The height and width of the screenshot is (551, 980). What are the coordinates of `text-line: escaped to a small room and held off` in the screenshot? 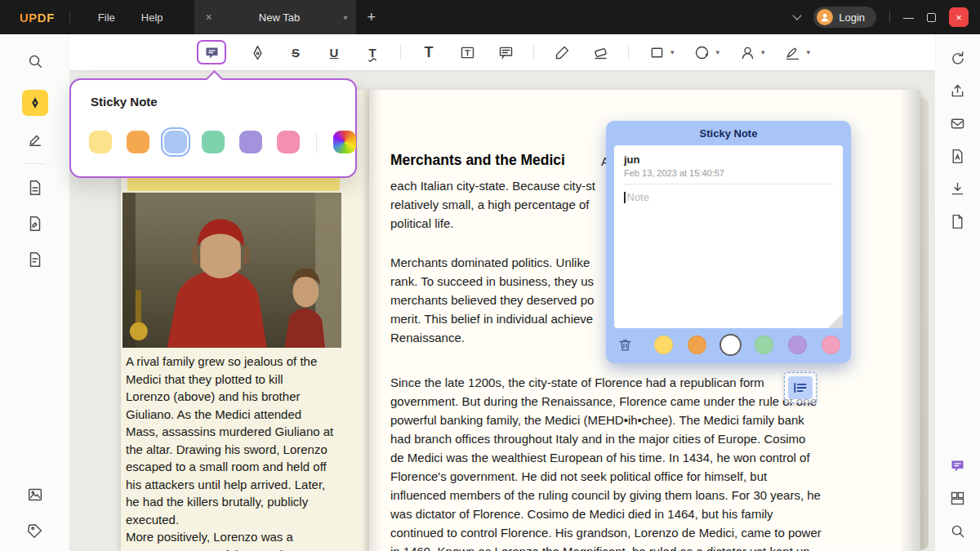 It's located at (247, 467).